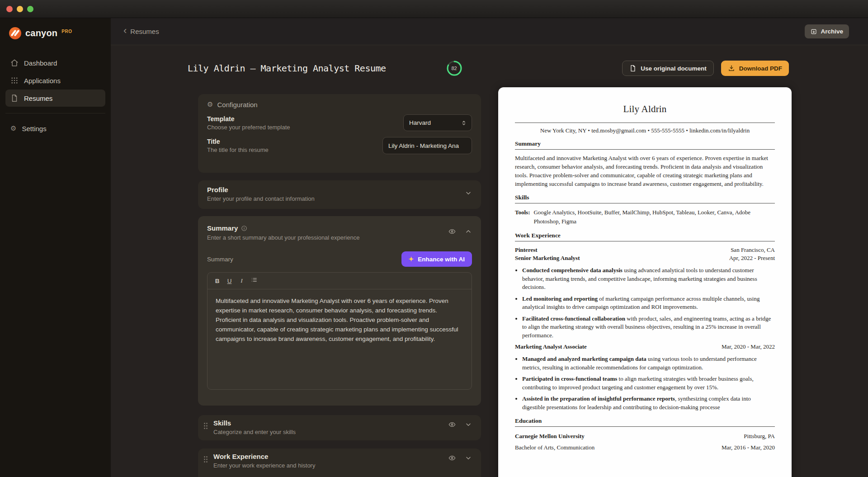 This screenshot has width=868, height=477. Describe the element at coordinates (645, 436) in the screenshot. I see `education-school-row: Carnegie Mellon University Pittsburg, PA` at that location.